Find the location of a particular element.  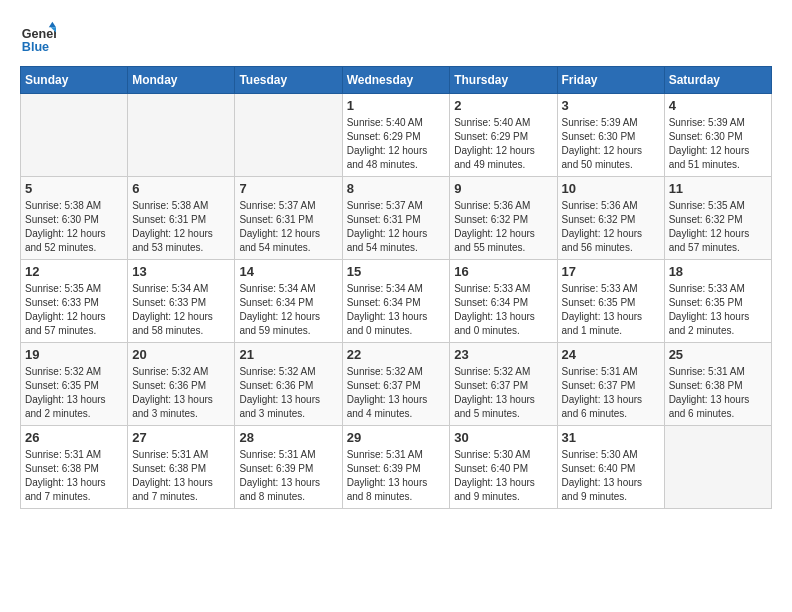

calendar-cell: 18Sunrise: 5:33 AM Sunset: 6:35 PM Dayli… is located at coordinates (718, 302).